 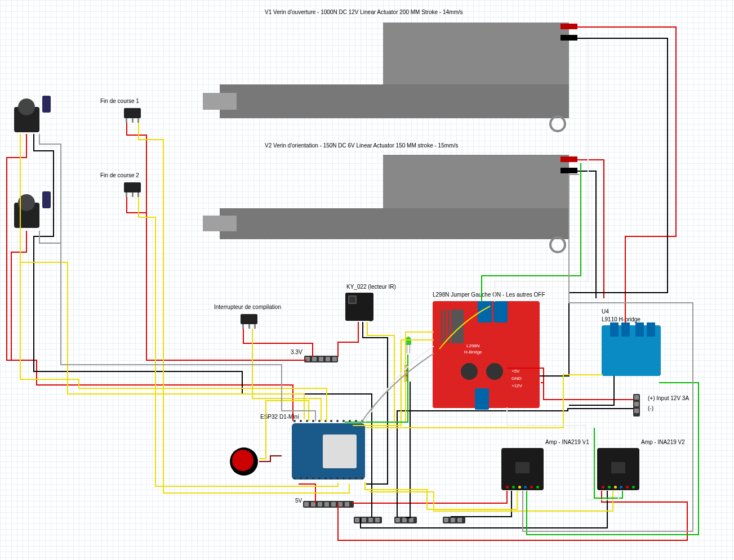 What do you see at coordinates (577, 167) in the screenshot?
I see `plug-v2` at bounding box center [577, 167].